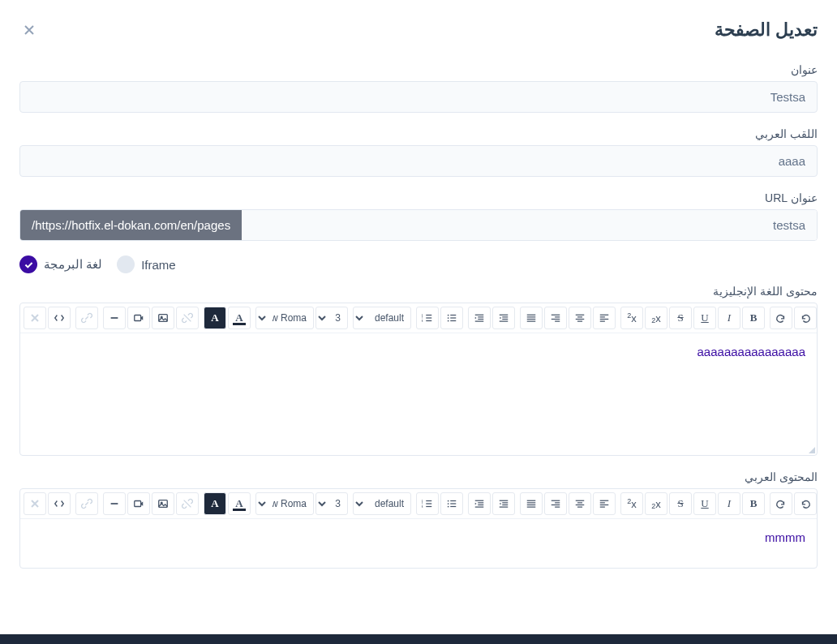  What do you see at coordinates (452, 504) in the screenshot?
I see `list-ul-icon` at bounding box center [452, 504].